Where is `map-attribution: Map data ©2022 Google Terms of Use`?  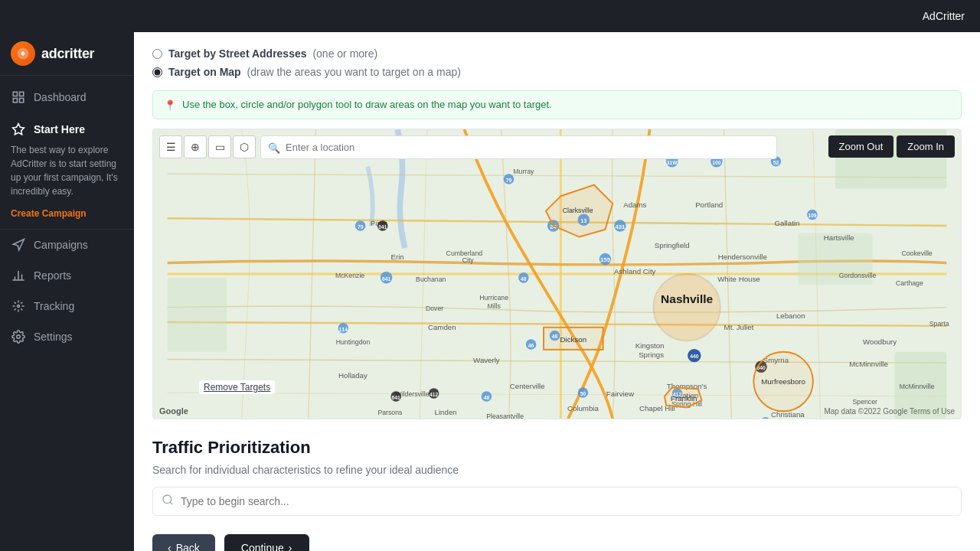
map-attribution: Map data ©2022 Google Terms of Use is located at coordinates (890, 412).